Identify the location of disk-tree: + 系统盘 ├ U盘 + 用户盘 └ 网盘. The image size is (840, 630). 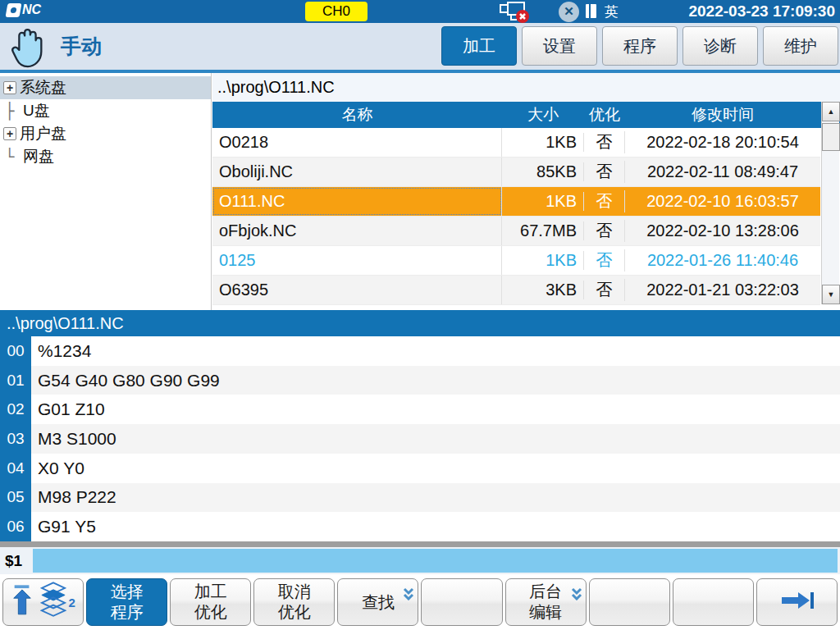
(106, 192).